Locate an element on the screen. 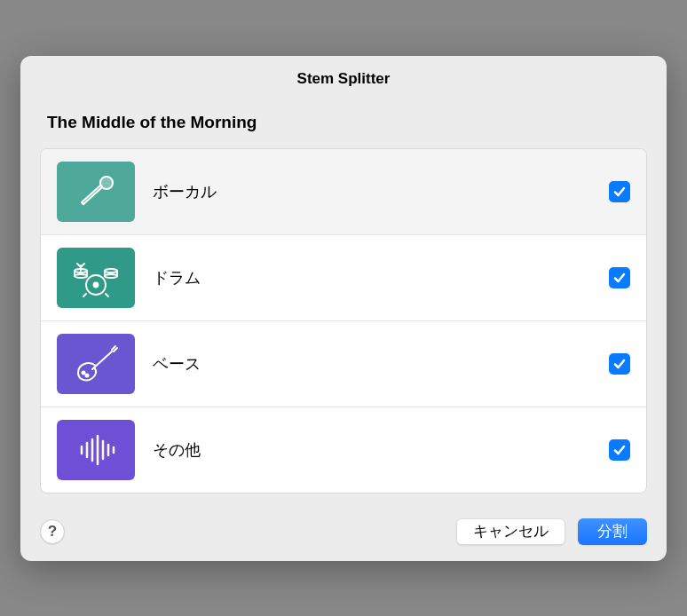 The image size is (687, 616). stem-row-vocals: ボーカル is located at coordinates (344, 192).